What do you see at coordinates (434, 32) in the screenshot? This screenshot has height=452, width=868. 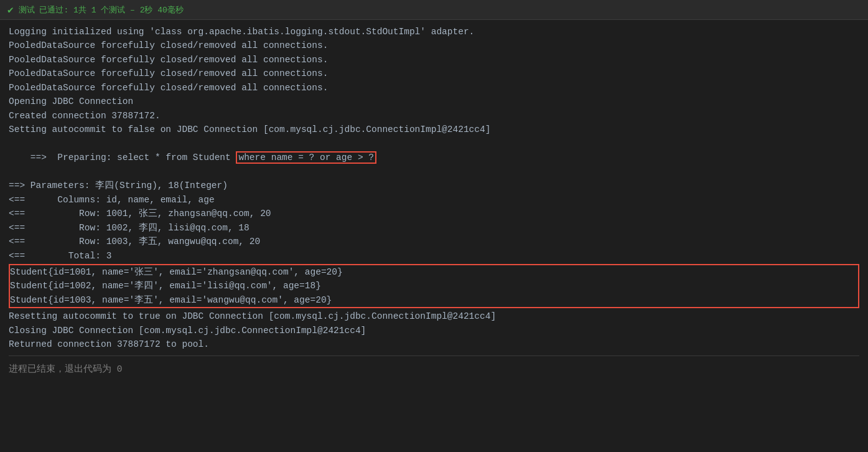 I see `log-line-1: Logging initialized using 'class org.apa…` at bounding box center [434, 32].